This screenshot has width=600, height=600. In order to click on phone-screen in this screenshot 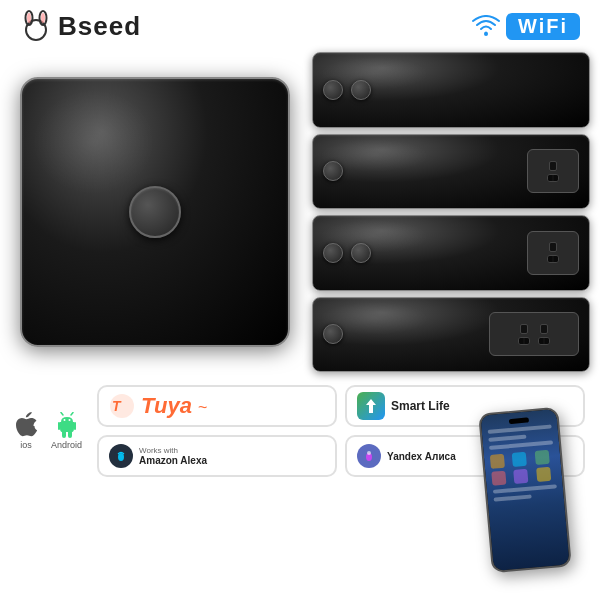, I will do `click(524, 490)`.